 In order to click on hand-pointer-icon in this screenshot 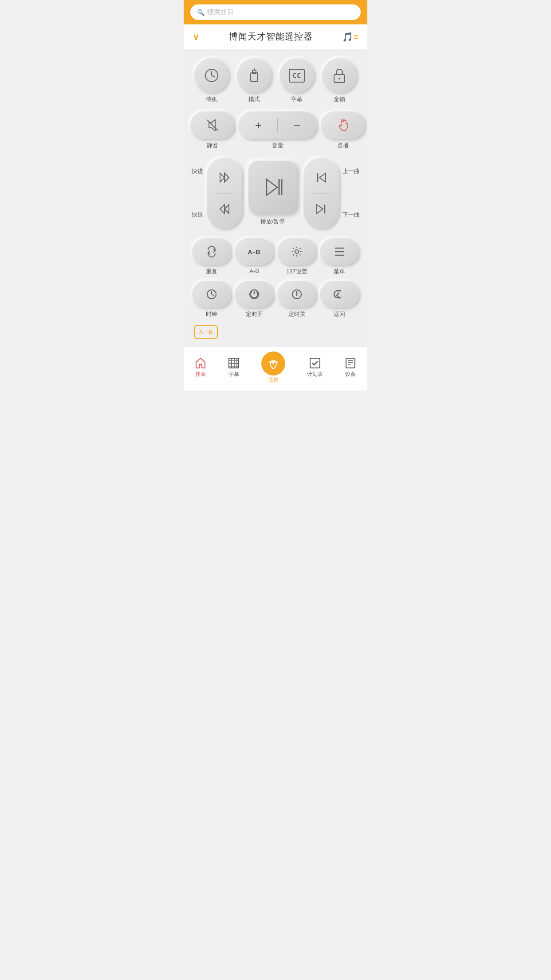, I will do `click(343, 125)`.